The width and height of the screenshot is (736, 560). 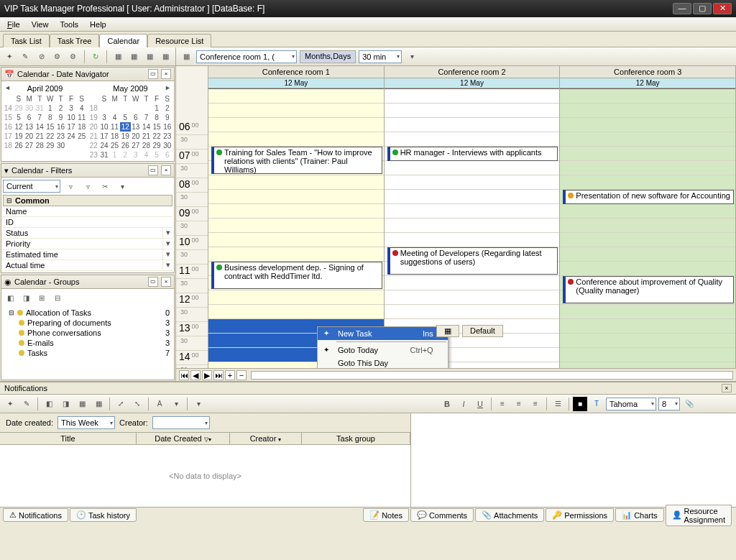 What do you see at coordinates (42, 298) in the screenshot?
I see `group-tool3-icon: ⊞` at bounding box center [42, 298].